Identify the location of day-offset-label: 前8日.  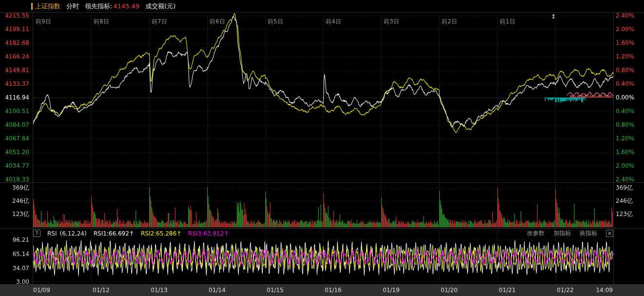
(101, 21).